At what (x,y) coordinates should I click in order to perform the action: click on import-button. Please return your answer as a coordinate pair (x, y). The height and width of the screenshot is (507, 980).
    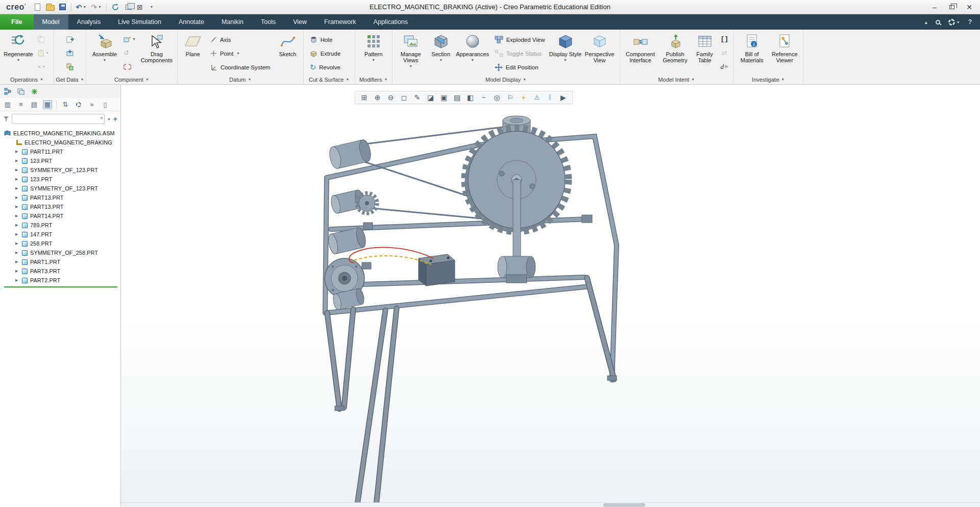
    Looking at the image, I should click on (70, 39).